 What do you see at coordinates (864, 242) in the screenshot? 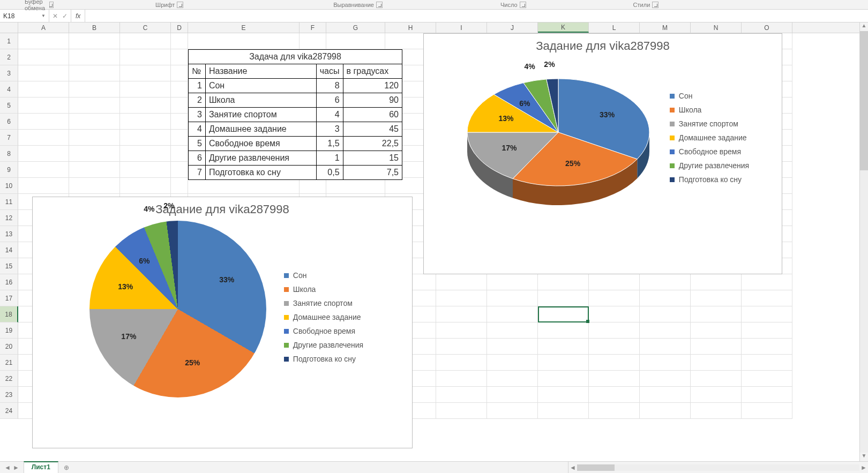
I see `vertical-scrollbar: ▲ ▼` at bounding box center [864, 242].